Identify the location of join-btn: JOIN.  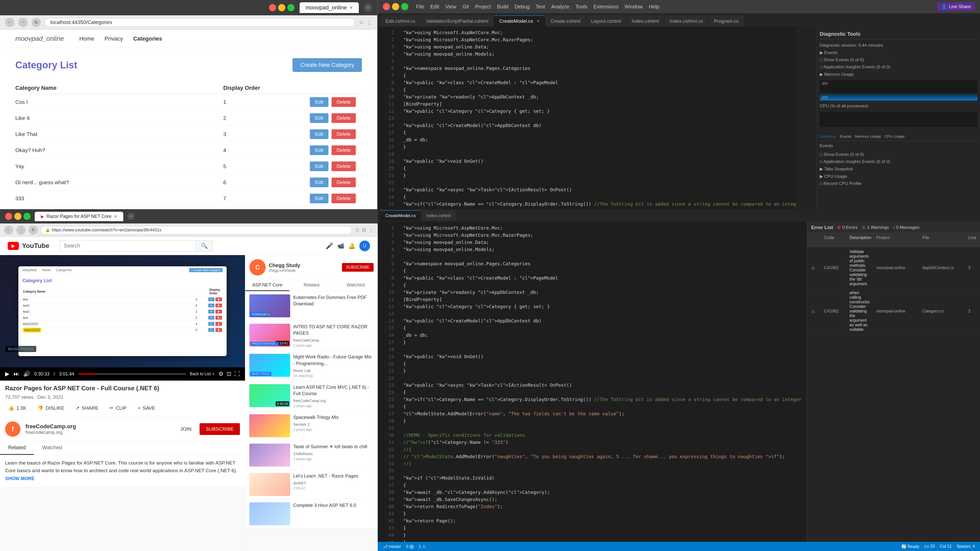
(186, 429).